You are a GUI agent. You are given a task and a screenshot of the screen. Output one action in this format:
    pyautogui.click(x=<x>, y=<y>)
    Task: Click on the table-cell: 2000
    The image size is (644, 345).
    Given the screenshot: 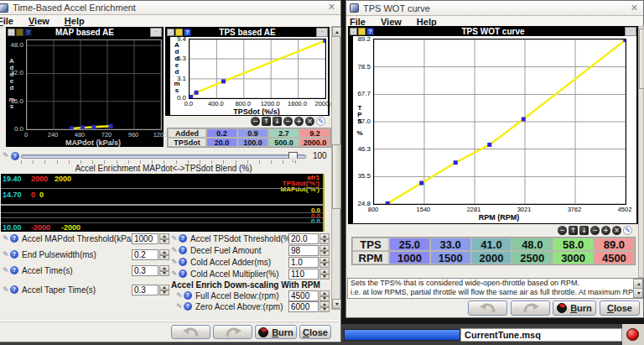 What is the action you would take?
    pyautogui.click(x=491, y=258)
    